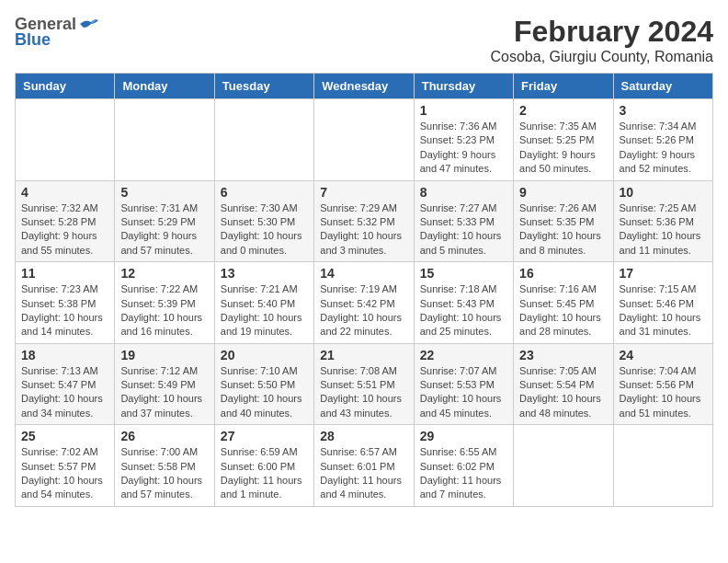  I want to click on day-number: 21, so click(364, 355).